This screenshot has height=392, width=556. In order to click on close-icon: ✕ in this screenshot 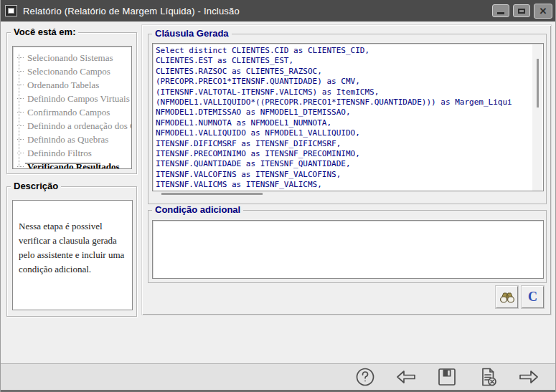, I will do `click(544, 11)`.